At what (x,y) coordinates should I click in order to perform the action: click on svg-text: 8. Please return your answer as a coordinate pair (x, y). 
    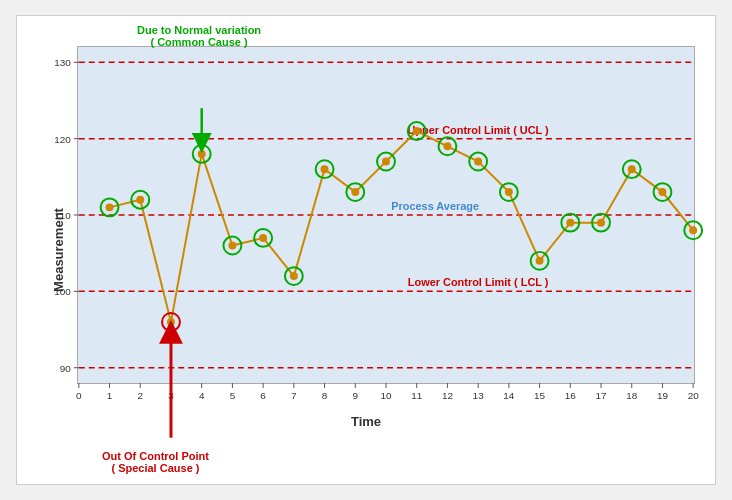
    Looking at the image, I should click on (325, 396).